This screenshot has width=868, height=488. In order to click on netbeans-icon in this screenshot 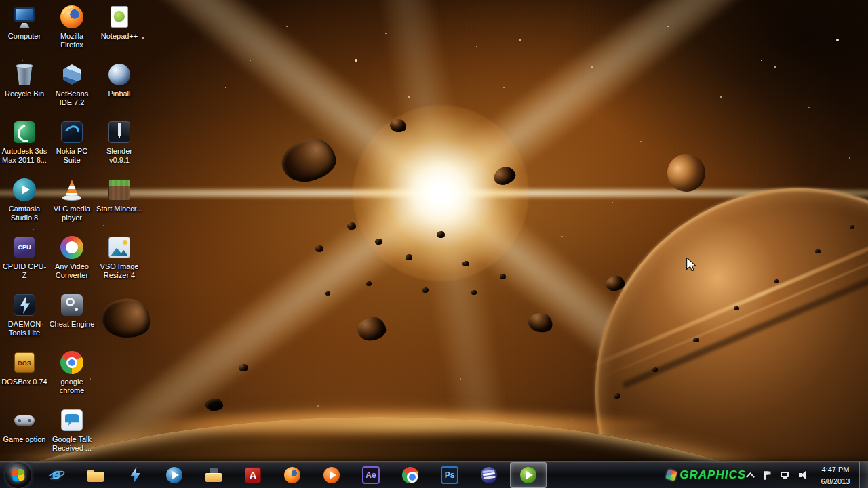, I will do `click(72, 75)`.